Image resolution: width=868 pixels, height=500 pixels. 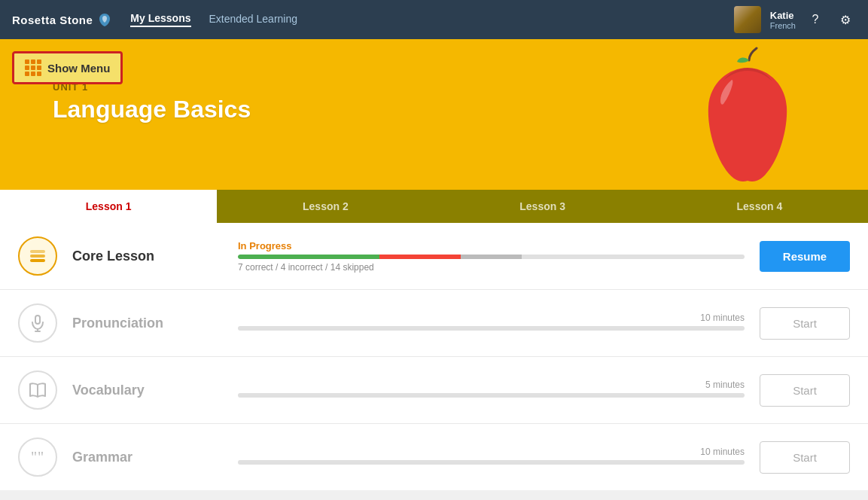 I want to click on resume-button: Resume, so click(x=805, y=256).